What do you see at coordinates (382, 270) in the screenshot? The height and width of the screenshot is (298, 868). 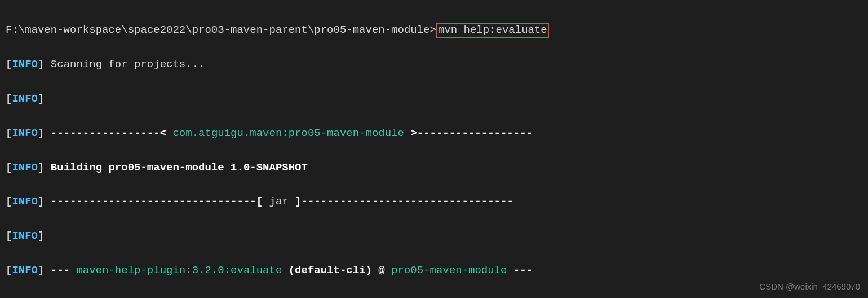 I see `at-symbol: @` at bounding box center [382, 270].